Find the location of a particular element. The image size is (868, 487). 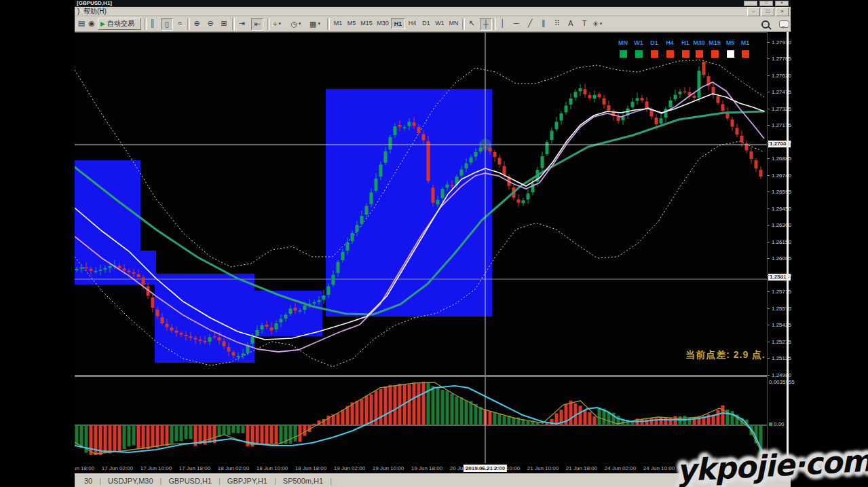

zoom-out-icon: ⊖ is located at coordinates (210, 24).